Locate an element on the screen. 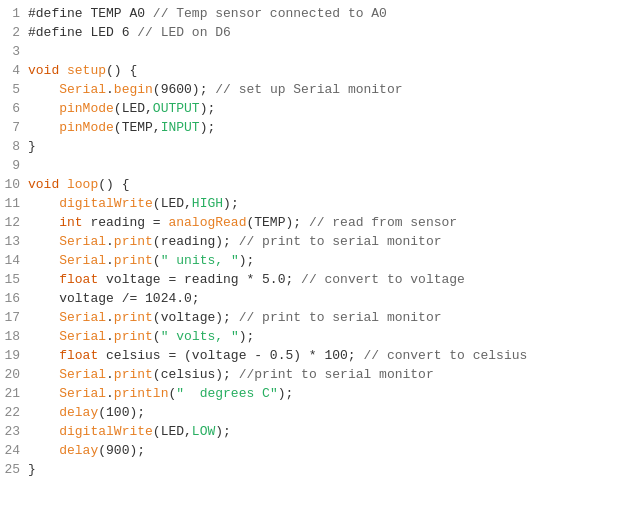  line-number: 22 is located at coordinates (14, 412).